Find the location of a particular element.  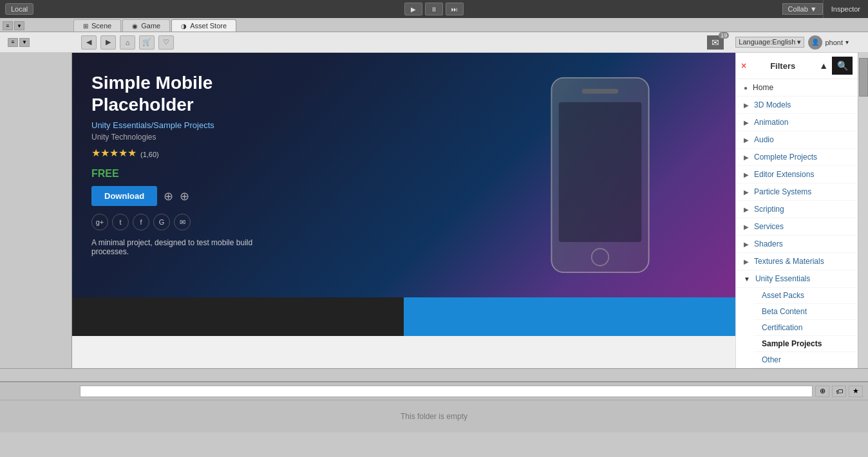

filter-item-scripting: ▶ Scripting is located at coordinates (797, 210).